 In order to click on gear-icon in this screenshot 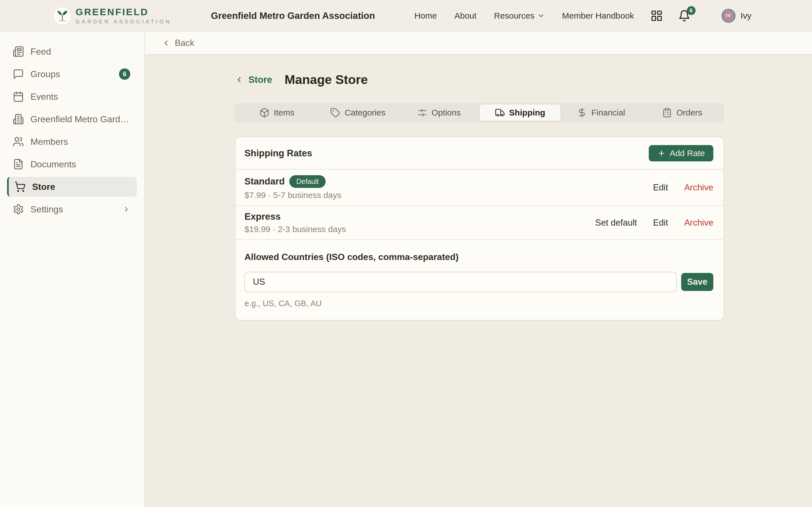, I will do `click(18, 209)`.